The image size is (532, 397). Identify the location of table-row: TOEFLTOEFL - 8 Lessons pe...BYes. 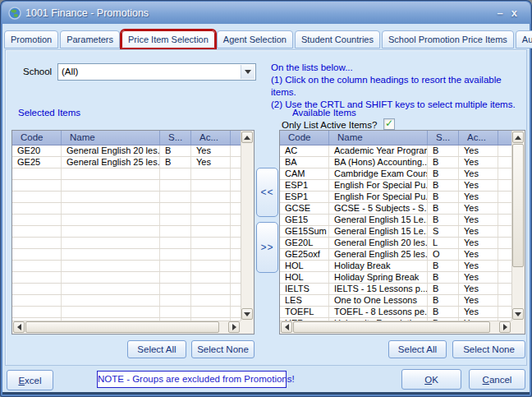
(396, 312).